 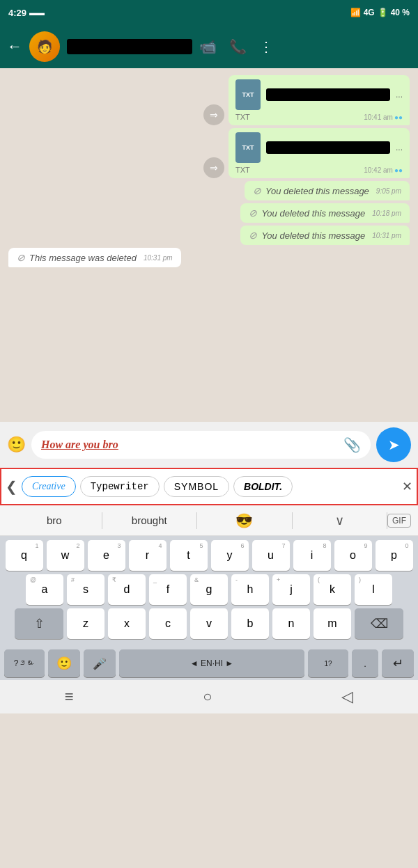 I want to click on sent-file-bubble: TXT ... TXT 10:41 am ●●, so click(x=319, y=100).